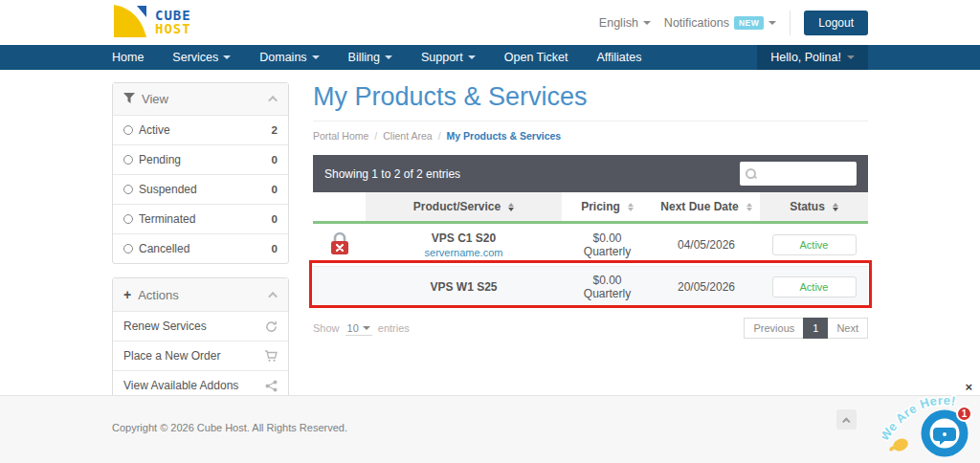 The width and height of the screenshot is (980, 463). I want to click on active-count: 2, so click(275, 130).